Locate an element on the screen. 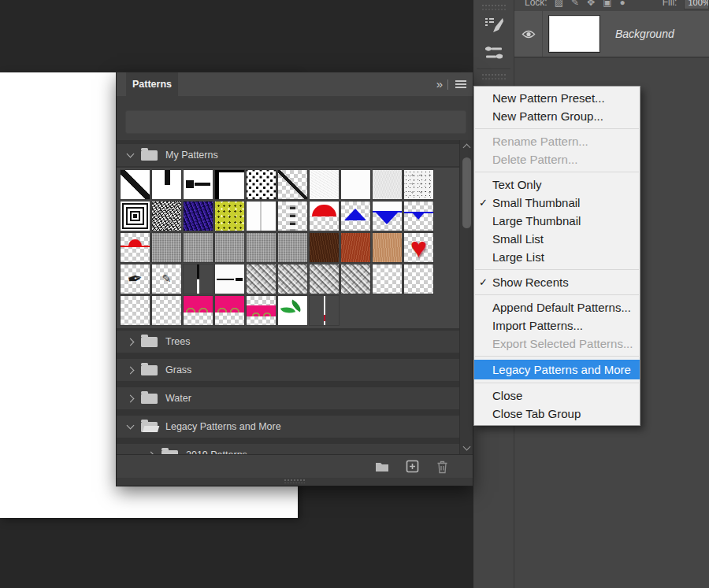 This screenshot has width=709, height=588. panel-resize-gripper is located at coordinates (295, 482).